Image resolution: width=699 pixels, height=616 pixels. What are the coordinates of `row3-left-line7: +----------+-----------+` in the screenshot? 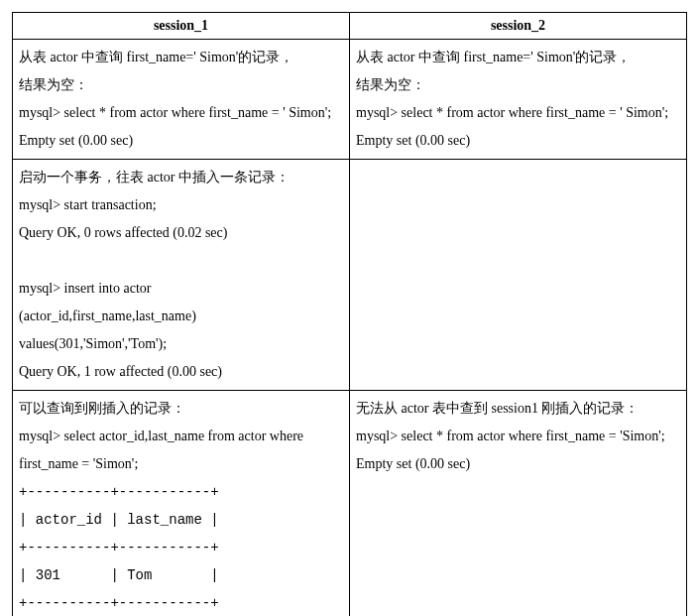 It's located at (119, 603).